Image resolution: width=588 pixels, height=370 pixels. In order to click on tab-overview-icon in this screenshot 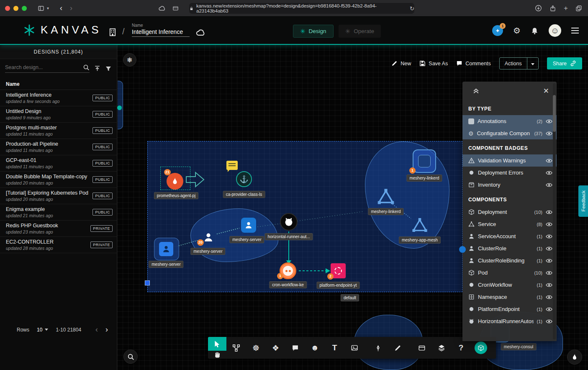, I will do `click(579, 8)`.